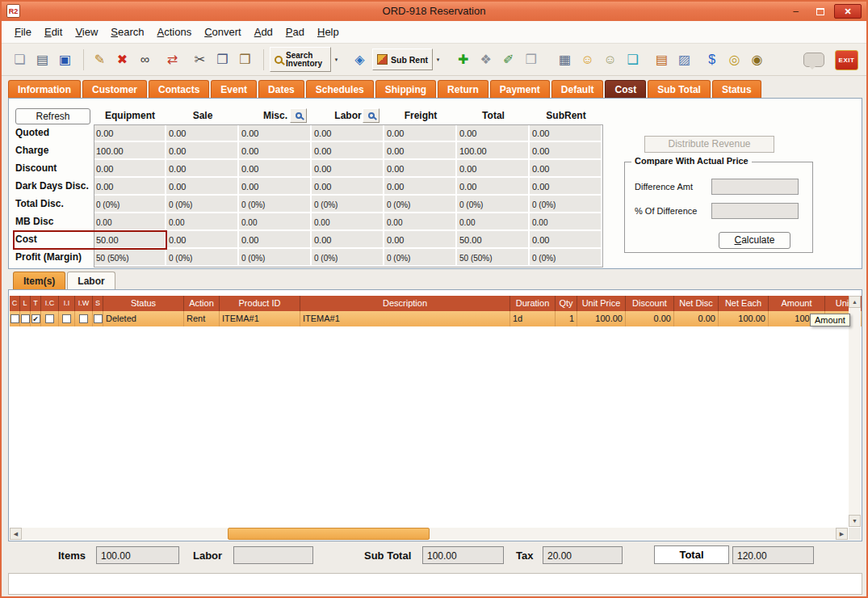 This screenshot has height=598, width=868. Describe the element at coordinates (100, 60) in the screenshot. I see `edit-pen-icon: ✎` at that location.